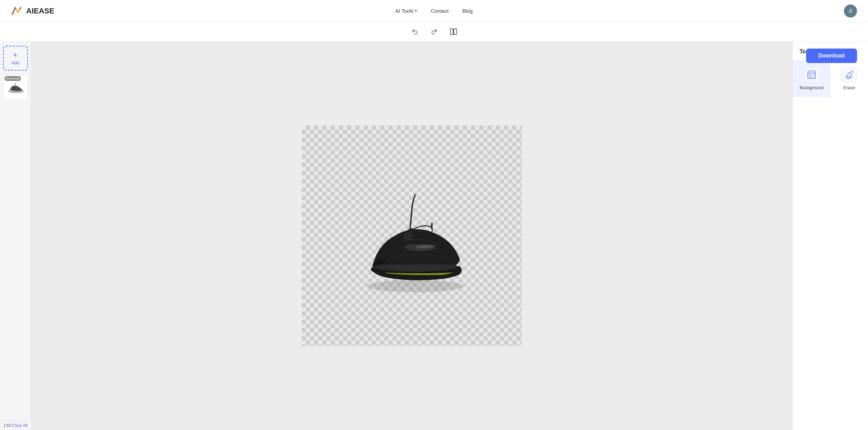 The height and width of the screenshot is (430, 868). What do you see at coordinates (13, 78) in the screenshot?
I see `removed-badge: Removed` at bounding box center [13, 78].